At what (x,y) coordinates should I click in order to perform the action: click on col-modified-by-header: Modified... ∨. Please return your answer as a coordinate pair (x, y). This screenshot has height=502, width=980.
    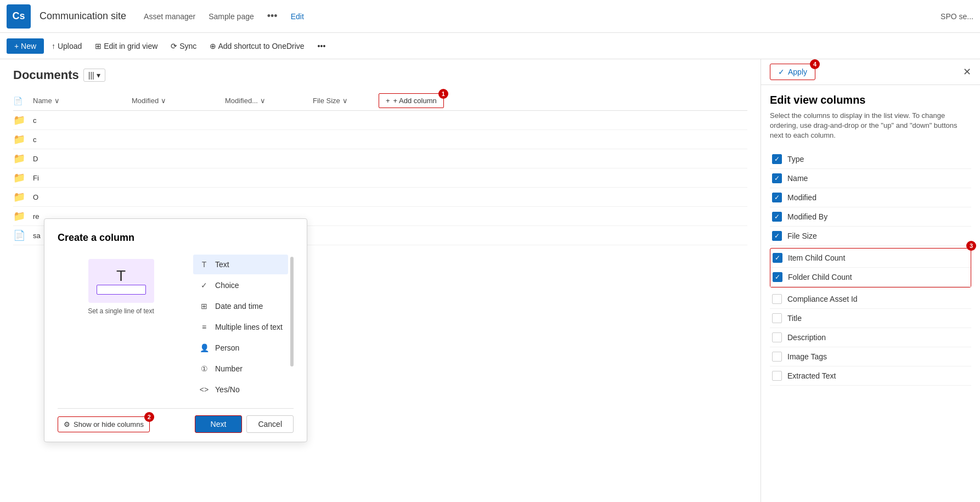
    Looking at the image, I should click on (269, 101).